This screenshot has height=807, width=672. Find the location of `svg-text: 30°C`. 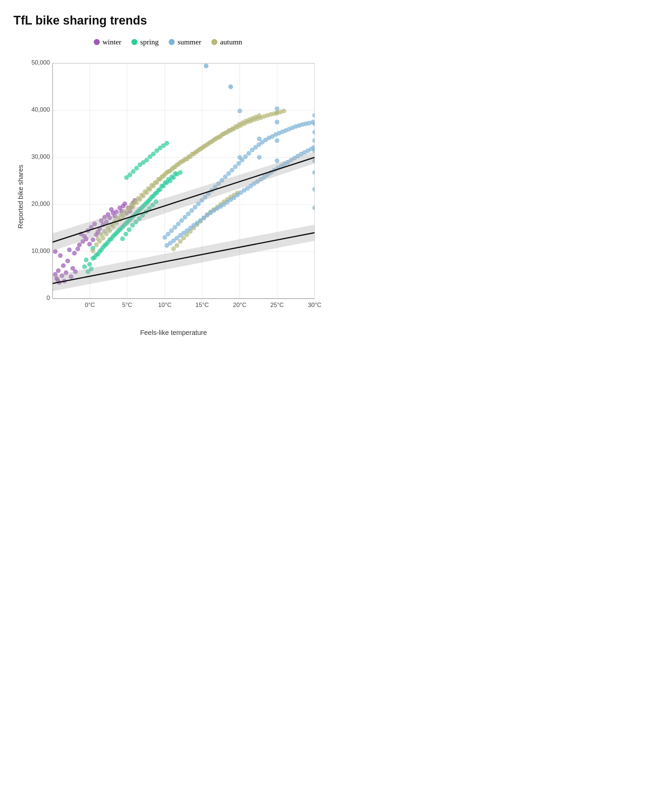

svg-text: 30°C is located at coordinates (314, 305).